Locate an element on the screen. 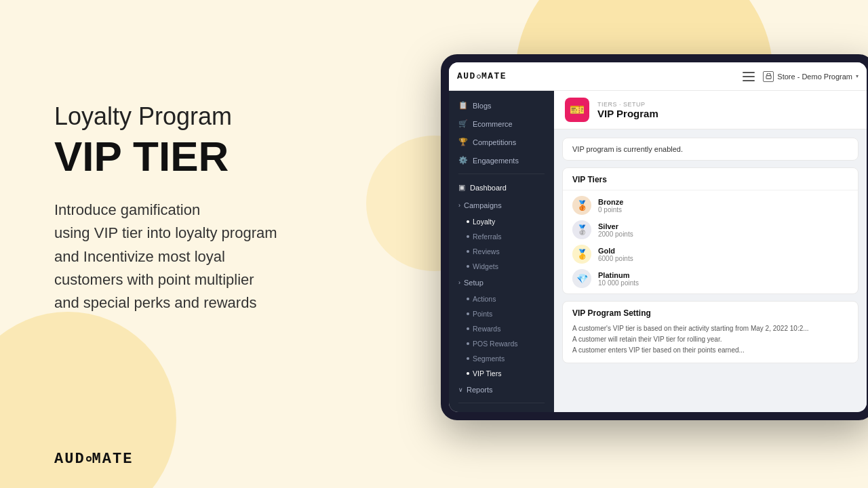  segments-dot is located at coordinates (468, 359).